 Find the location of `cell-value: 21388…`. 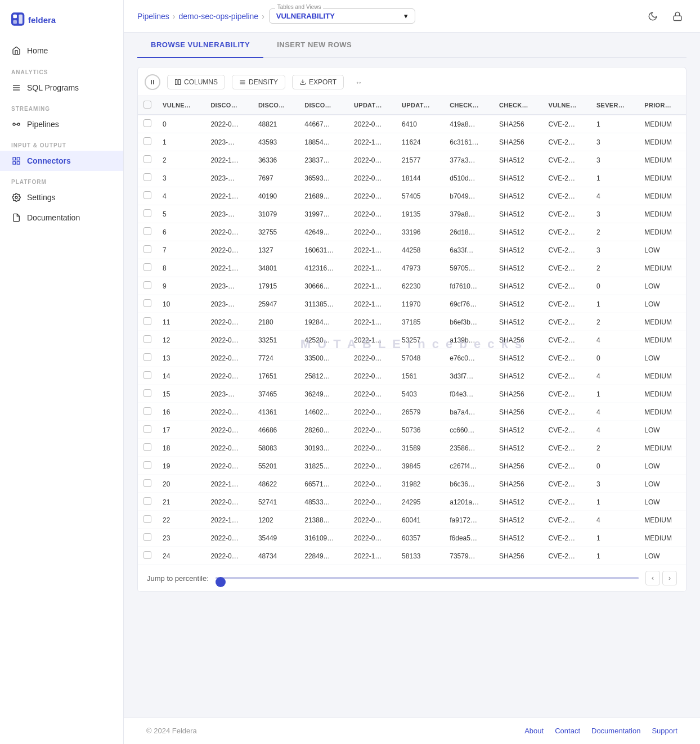

cell-value: 21388… is located at coordinates (324, 520).